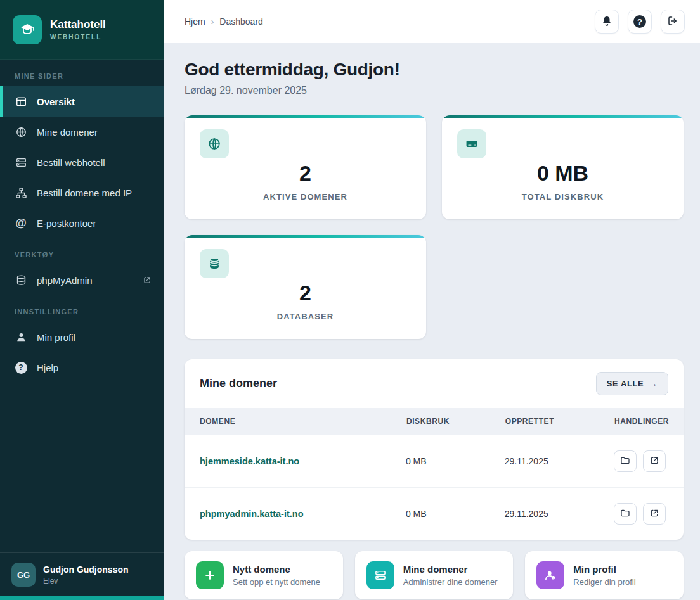 This screenshot has width=700, height=600. Describe the element at coordinates (604, 575) in the screenshot. I see `quick-action-min-profil: Min profil Rediger din profil` at that location.